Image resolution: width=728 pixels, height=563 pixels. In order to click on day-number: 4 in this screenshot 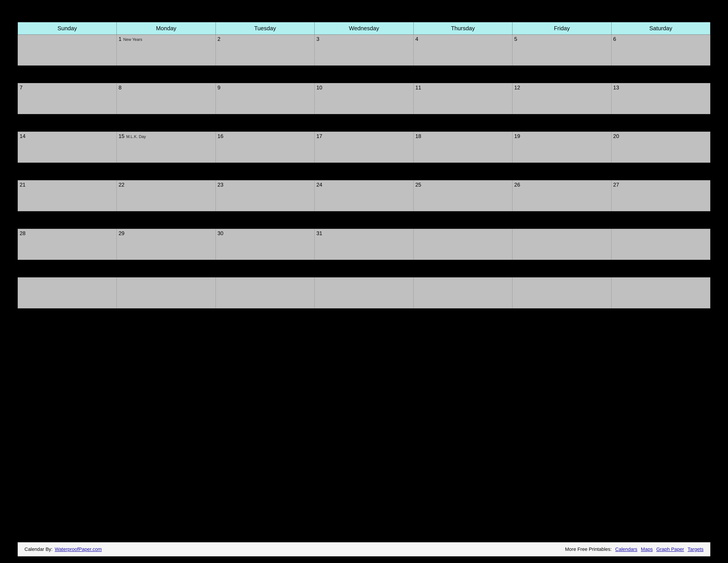, I will do `click(417, 39)`.